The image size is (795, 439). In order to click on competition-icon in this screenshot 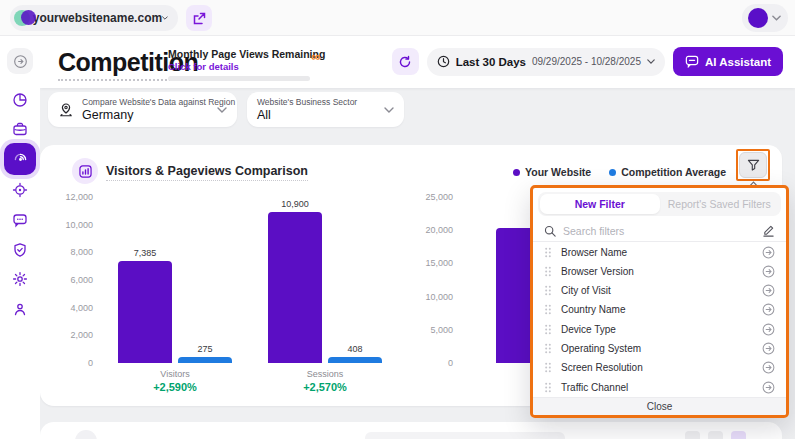, I will do `click(20, 160)`.